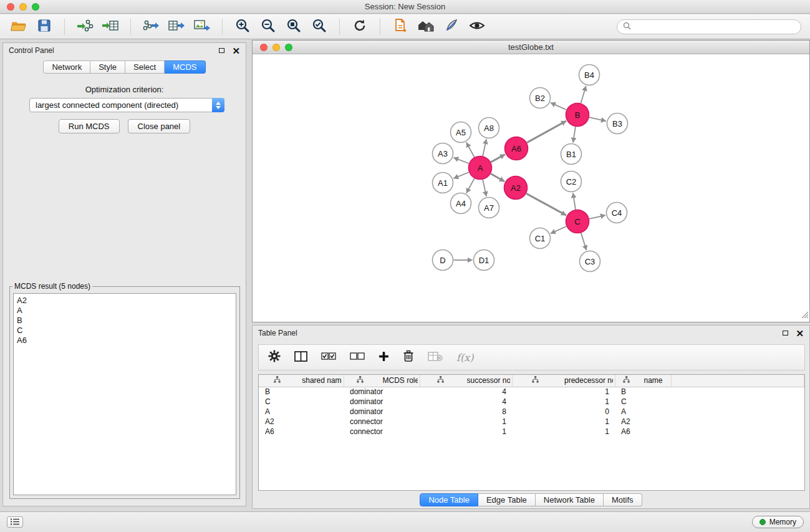  What do you see at coordinates (778, 522) in the screenshot?
I see `memory-button: Memory` at bounding box center [778, 522].